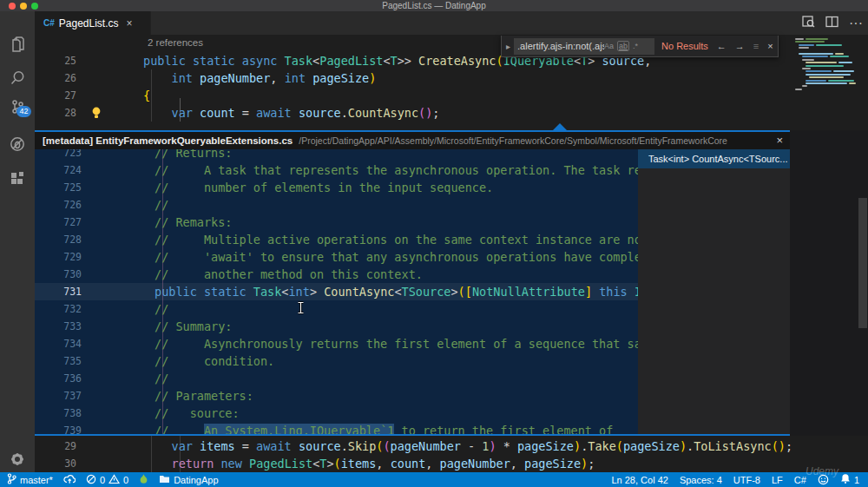 The image size is (868, 487). What do you see at coordinates (337, 413) in the screenshot?
I see `code-line-738: 738 // source:` at bounding box center [337, 413].